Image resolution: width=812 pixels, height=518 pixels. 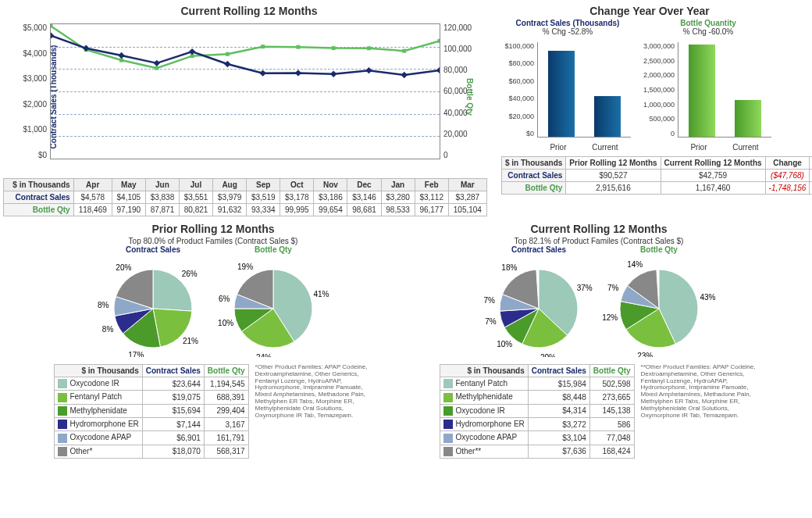 I want to click on yoy-cs-label: Contract Sales (Thousands), so click(x=568, y=23).